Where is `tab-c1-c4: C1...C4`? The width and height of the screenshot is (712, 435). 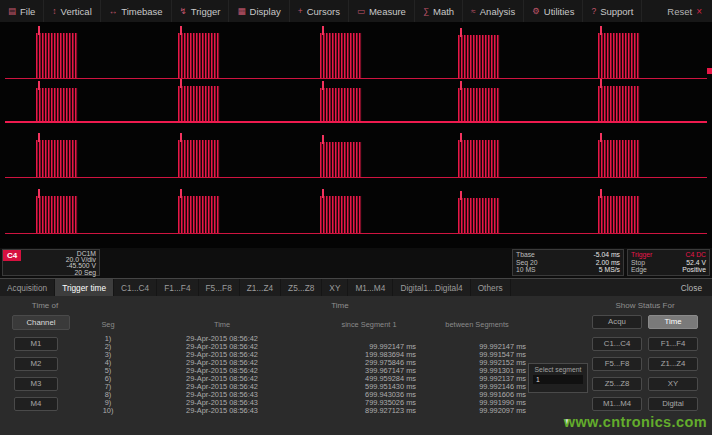 tab-c1-c4: C1...C4 is located at coordinates (136, 288).